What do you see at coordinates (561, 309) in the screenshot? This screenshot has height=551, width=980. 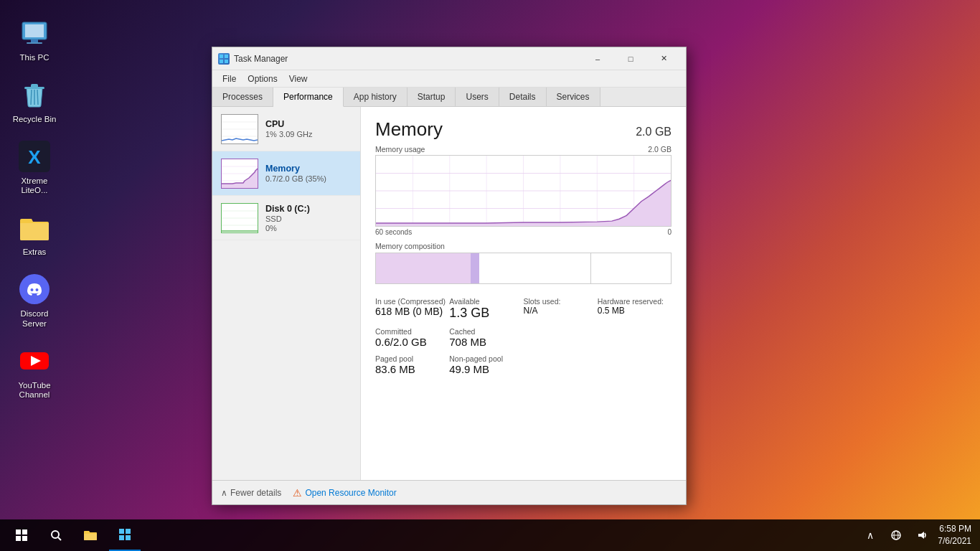 I see `stat-slots-used: Slots used: N/A` at bounding box center [561, 309].